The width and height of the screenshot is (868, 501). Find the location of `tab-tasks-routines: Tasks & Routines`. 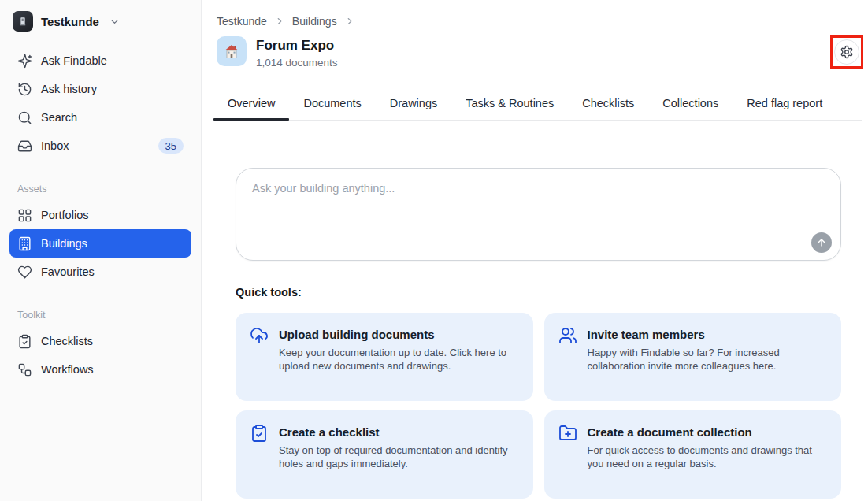

tab-tasks-routines: Tasks & Routines is located at coordinates (510, 109).